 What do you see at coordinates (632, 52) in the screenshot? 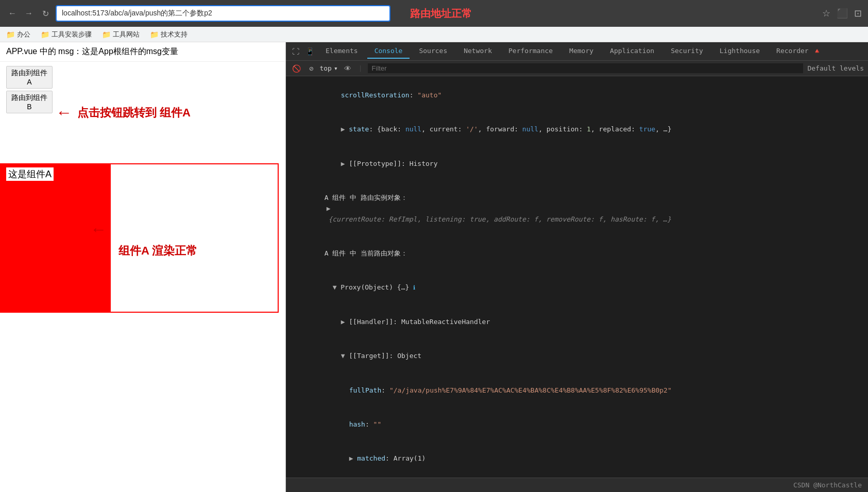
I see `tab-application: Application` at bounding box center [632, 52].